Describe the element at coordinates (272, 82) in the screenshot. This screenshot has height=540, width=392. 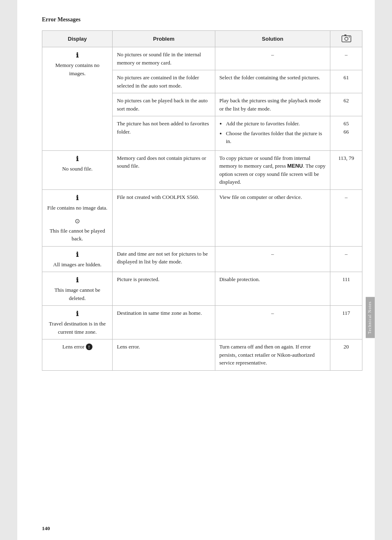
I see `solution-cell: Select the folder containing the sorted …` at that location.